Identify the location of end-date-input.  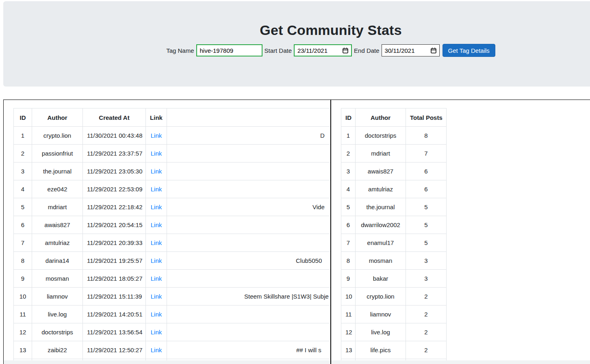
(405, 50).